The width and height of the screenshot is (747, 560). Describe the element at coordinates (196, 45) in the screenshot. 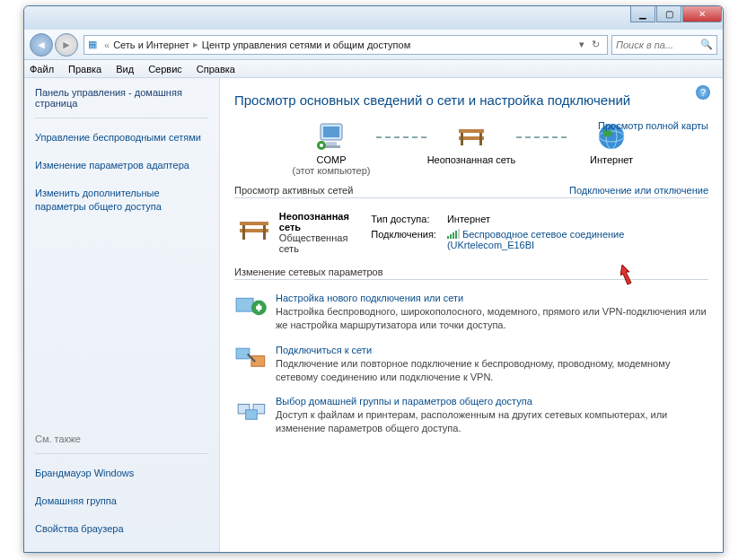

I see `breadcrumb-sep: ▸` at that location.